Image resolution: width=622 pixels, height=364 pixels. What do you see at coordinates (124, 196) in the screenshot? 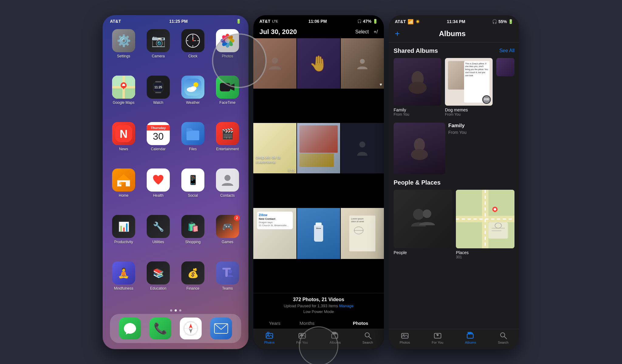
I see `home-label: Home` at bounding box center [124, 196].